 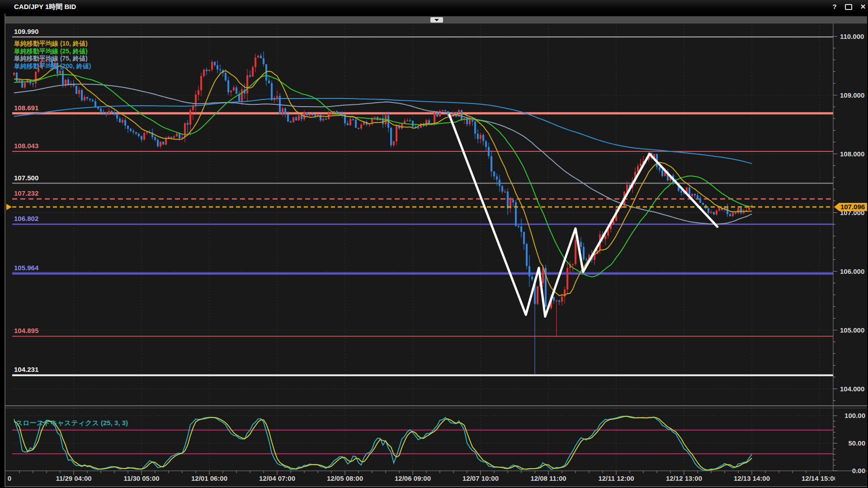 I want to click on legend-item-sma10: 単純移動平均線 (10, 終値), so click(x=52, y=43).